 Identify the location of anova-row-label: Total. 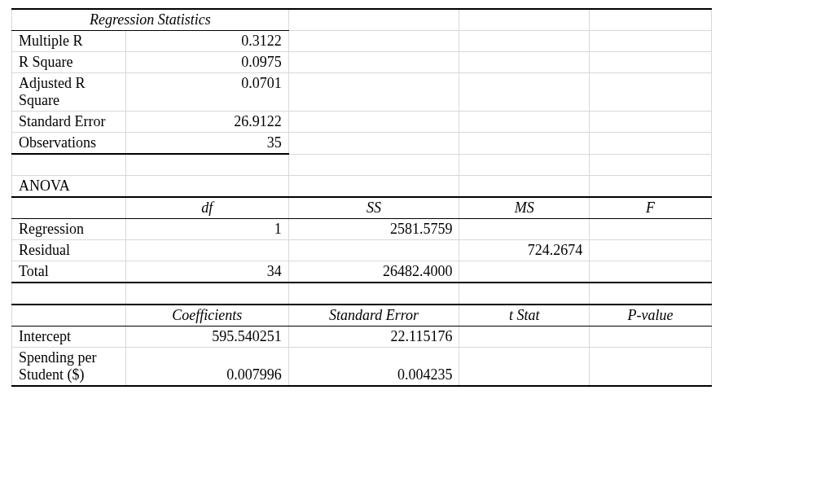
(69, 272).